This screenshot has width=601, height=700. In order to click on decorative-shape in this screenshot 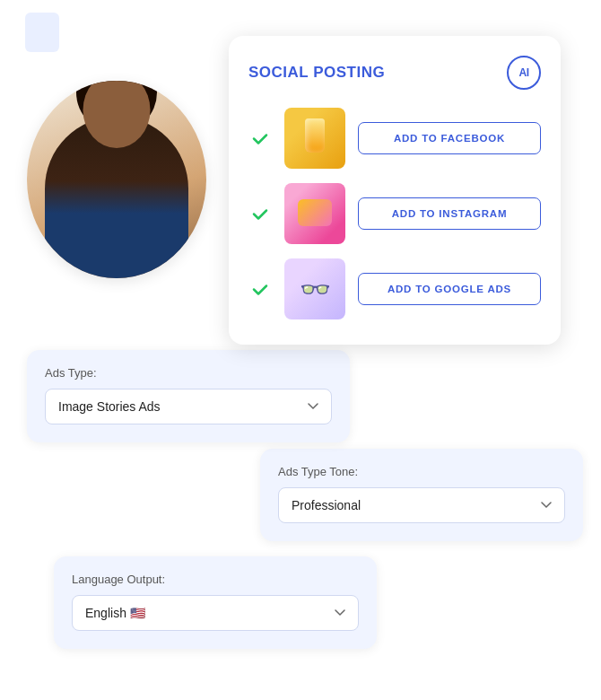, I will do `click(42, 32)`.